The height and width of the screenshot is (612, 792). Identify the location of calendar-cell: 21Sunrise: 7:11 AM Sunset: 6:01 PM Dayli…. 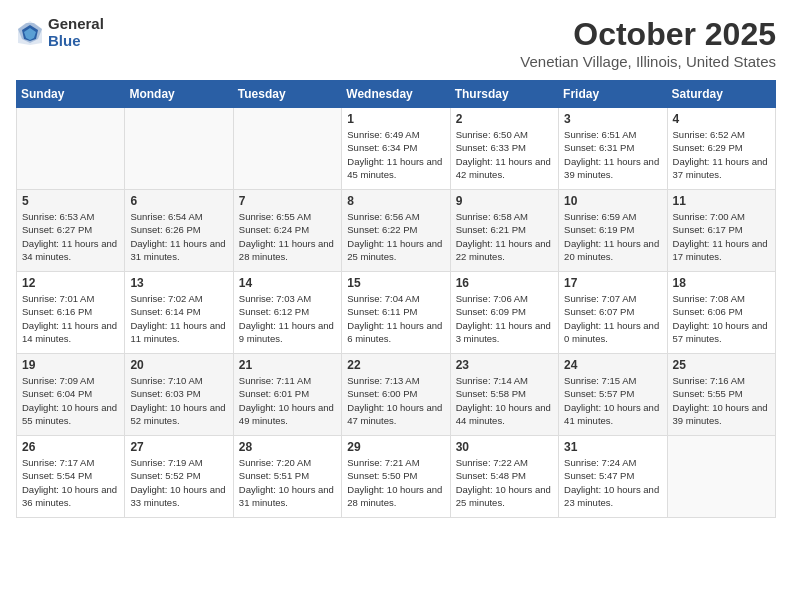
(287, 395).